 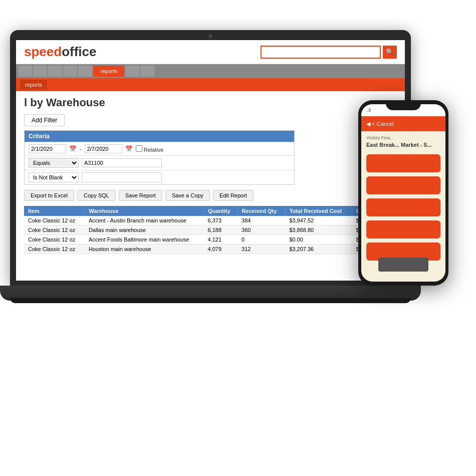 I want to click on equals-select: Equals, so click(x=54, y=163).